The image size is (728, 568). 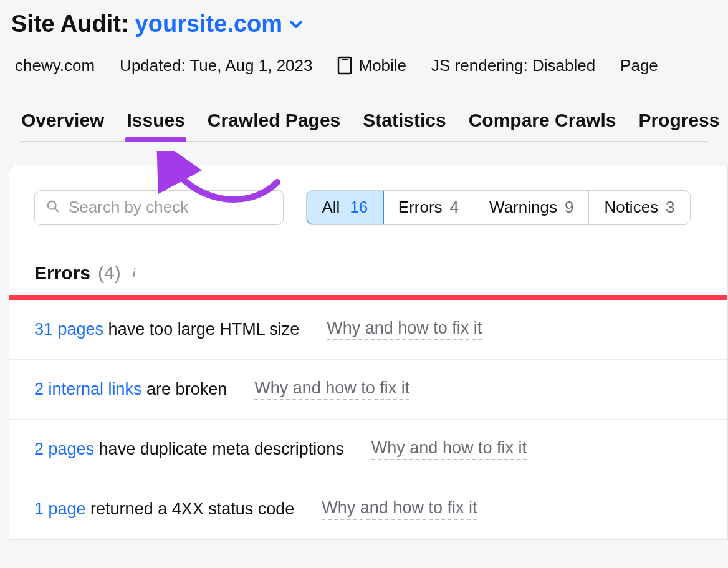 I want to click on page-title-prefix: Site Audit:, so click(x=70, y=24).